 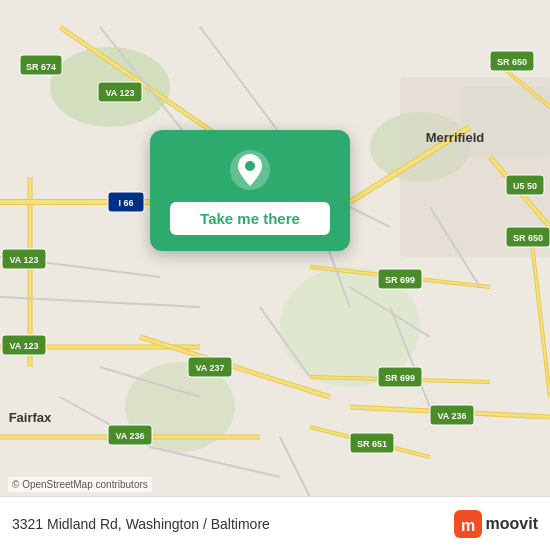 I want to click on destination-card: Take me there, so click(x=250, y=190).